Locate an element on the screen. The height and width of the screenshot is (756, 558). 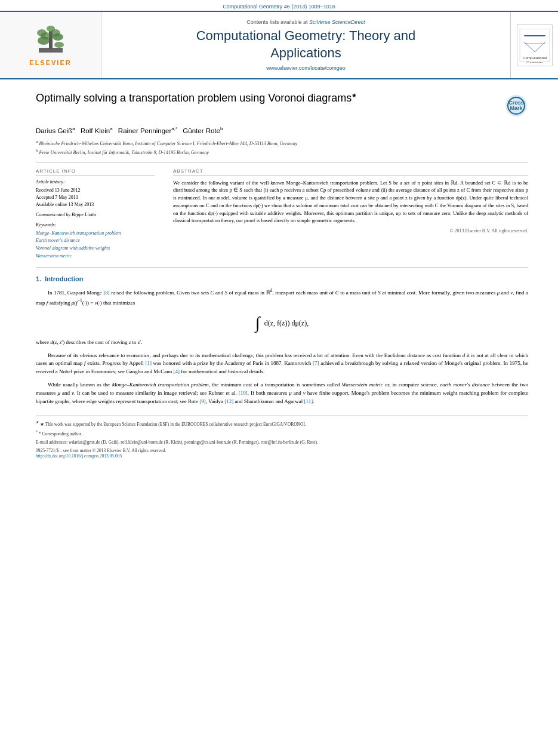
abstract-heading: ABSTRACT is located at coordinates (351, 172).